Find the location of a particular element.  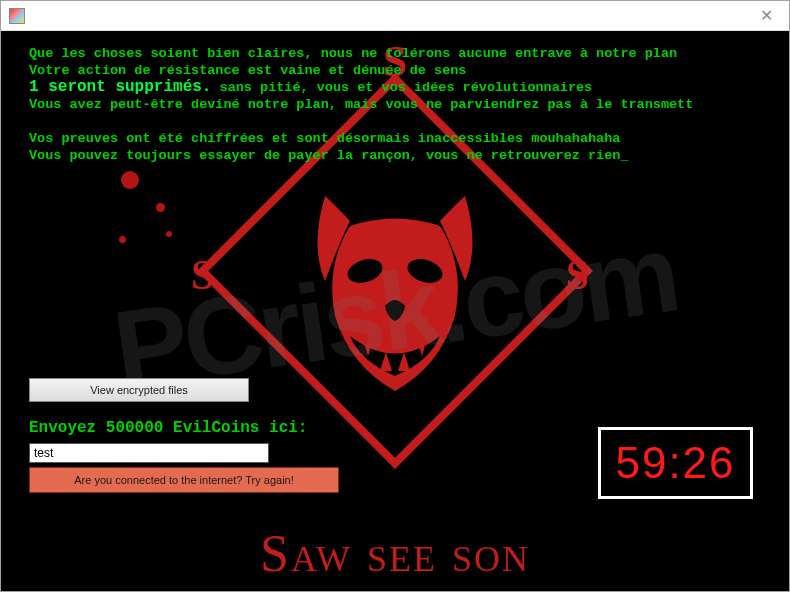

ransom-line: Vous pouvez toujours essayer de payer la… is located at coordinates (329, 156).